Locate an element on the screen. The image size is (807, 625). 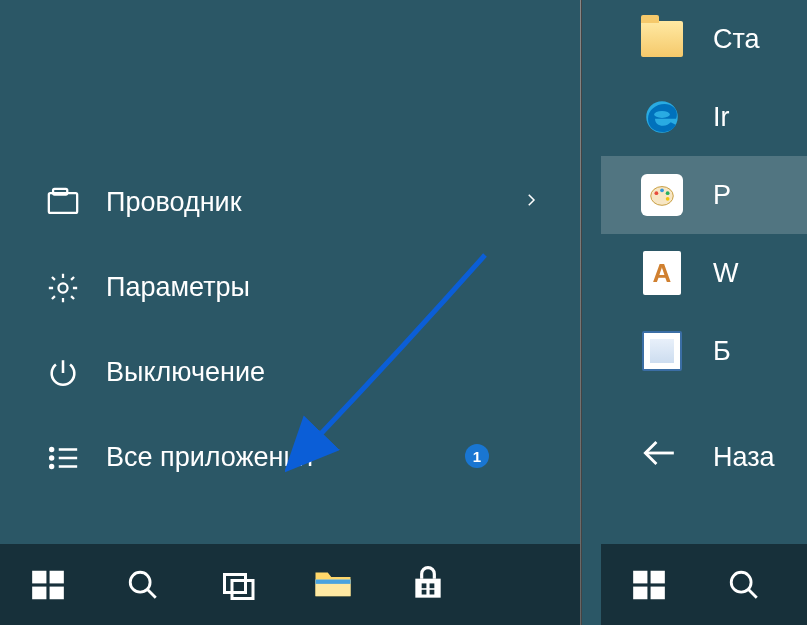
back-button: Наза is located at coordinates (688, 458).